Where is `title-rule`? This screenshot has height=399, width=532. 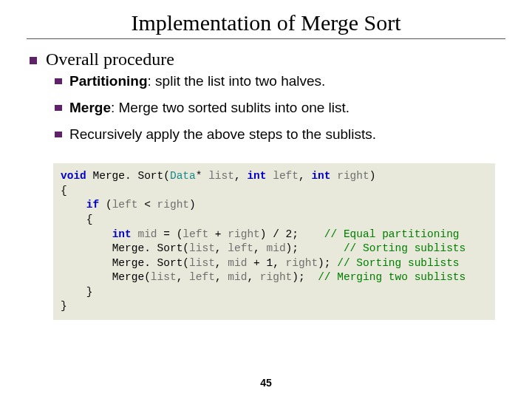
title-rule is located at coordinates (266, 38).